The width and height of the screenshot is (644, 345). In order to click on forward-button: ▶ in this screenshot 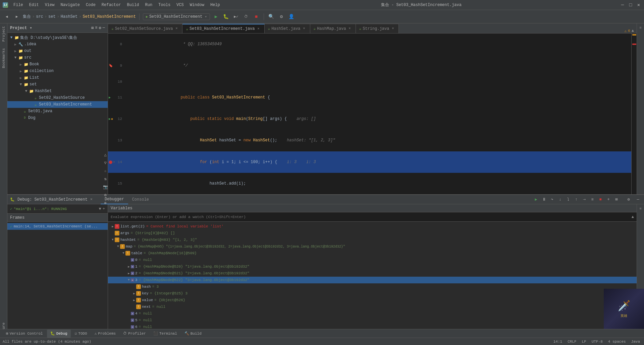, I will do `click(17, 17)`.